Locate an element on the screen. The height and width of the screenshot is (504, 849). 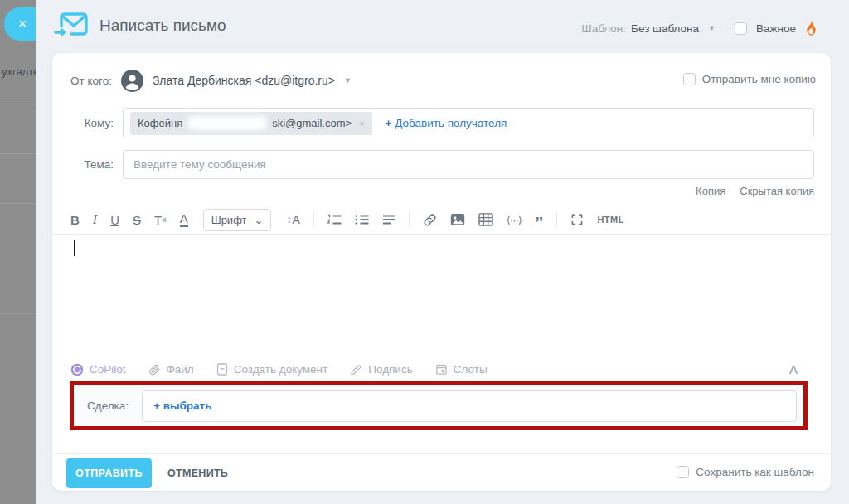
to-label: Кому: is located at coordinates (92, 123).